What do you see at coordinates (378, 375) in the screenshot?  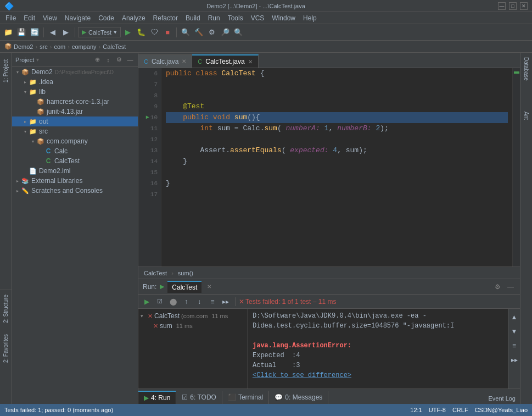 I see `console-diff-link: <Click to see difference>` at bounding box center [378, 375].